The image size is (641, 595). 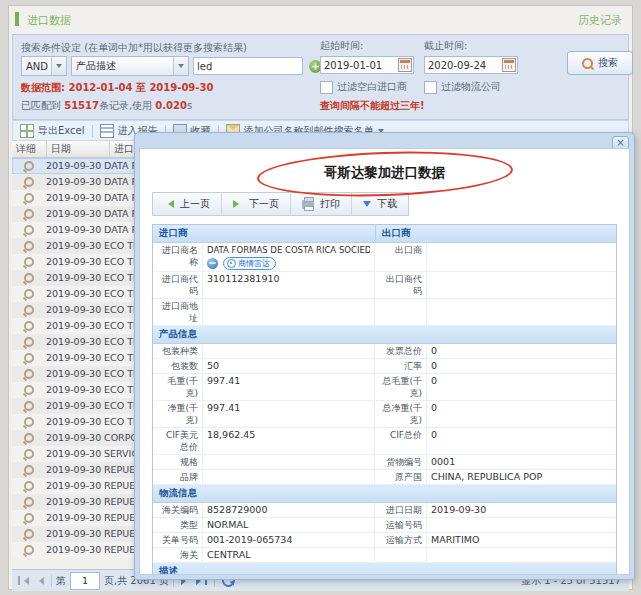 What do you see at coordinates (178, 510) in the screenshot?
I see `field-label: 海关编码` at bounding box center [178, 510].